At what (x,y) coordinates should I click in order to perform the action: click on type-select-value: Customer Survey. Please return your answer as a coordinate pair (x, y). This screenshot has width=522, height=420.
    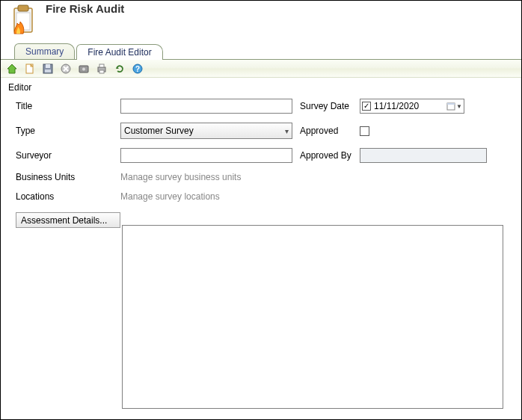
    Looking at the image, I should click on (159, 131).